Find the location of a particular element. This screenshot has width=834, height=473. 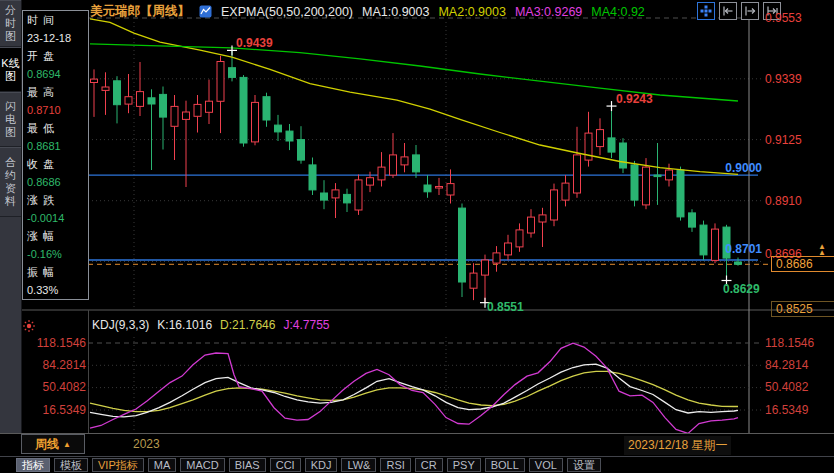

price-axis-label: 0.8910 is located at coordinates (784, 201).